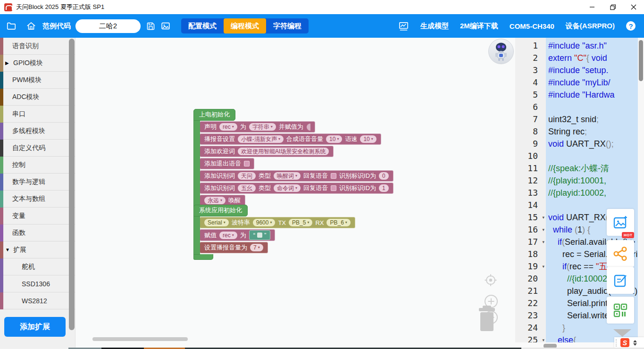  I want to click on block-dropdown: 小蝶-清新女声▾, so click(260, 139).